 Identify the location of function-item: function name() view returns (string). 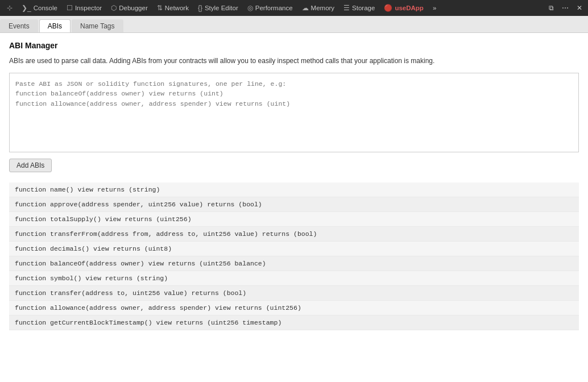
(294, 190).